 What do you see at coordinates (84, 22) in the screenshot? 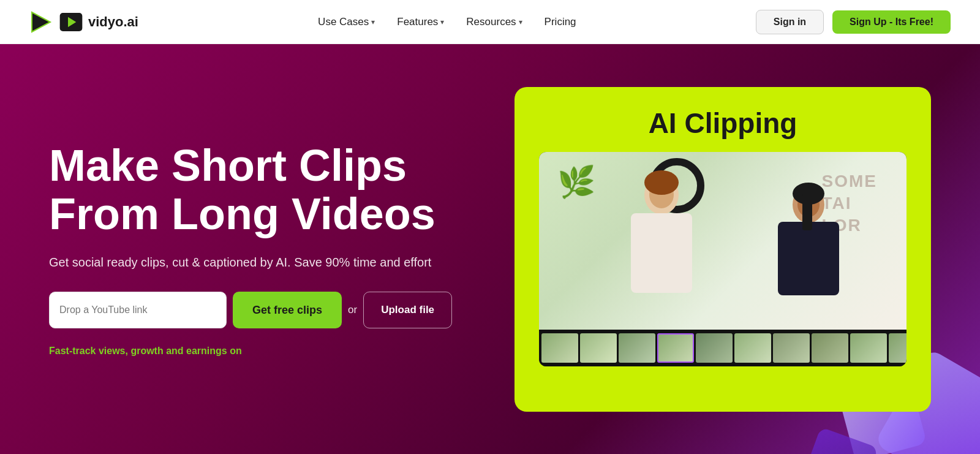
I see `logo: vidyo.ai` at bounding box center [84, 22].